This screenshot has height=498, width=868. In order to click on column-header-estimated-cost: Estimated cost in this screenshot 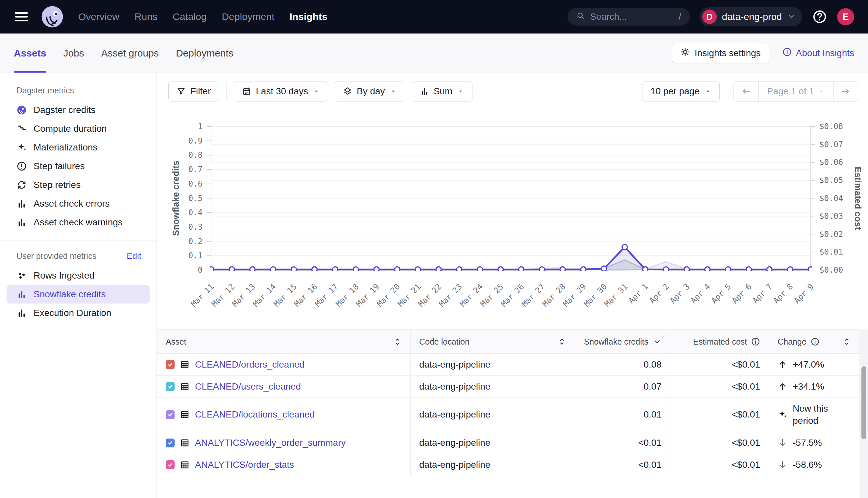, I will do `click(719, 341)`.